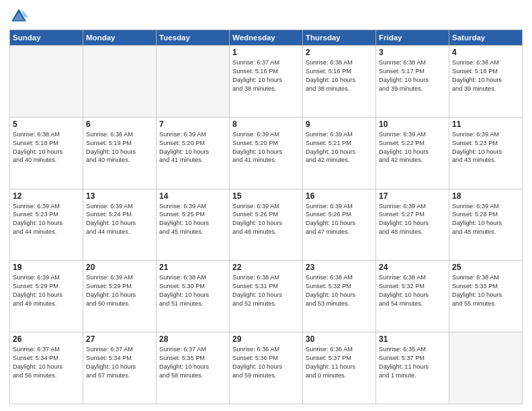 This screenshot has height=411, width=532. Describe the element at coordinates (19, 16) in the screenshot. I see `logo-icon` at that location.